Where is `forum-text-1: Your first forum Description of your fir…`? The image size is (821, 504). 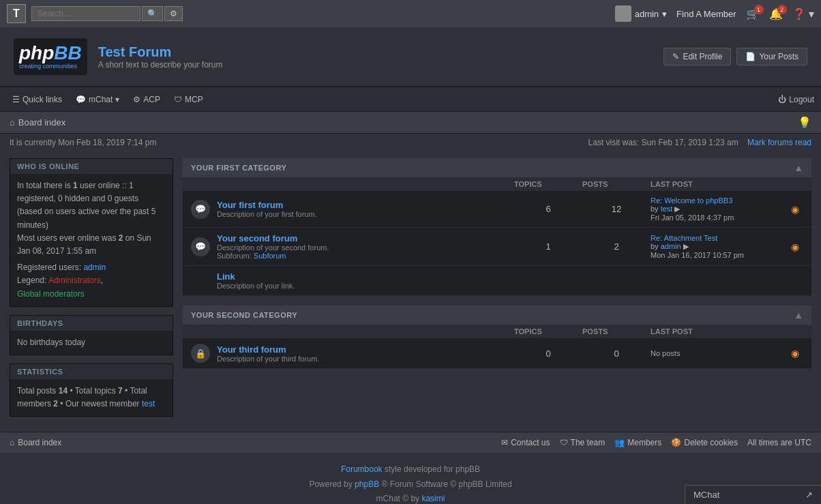 forum-text-1: Your first forum Description of your fir… is located at coordinates (267, 209).